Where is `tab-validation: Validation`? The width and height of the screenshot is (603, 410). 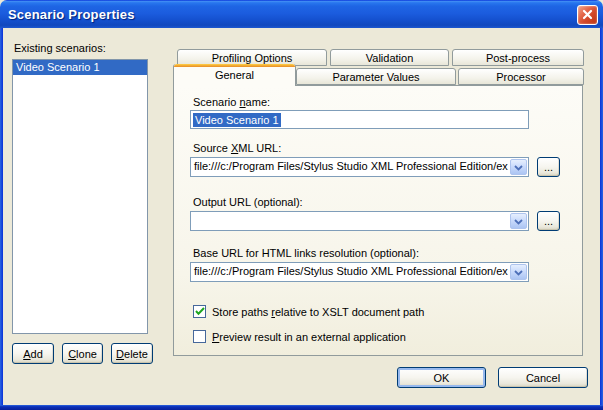
tab-validation: Validation is located at coordinates (390, 58).